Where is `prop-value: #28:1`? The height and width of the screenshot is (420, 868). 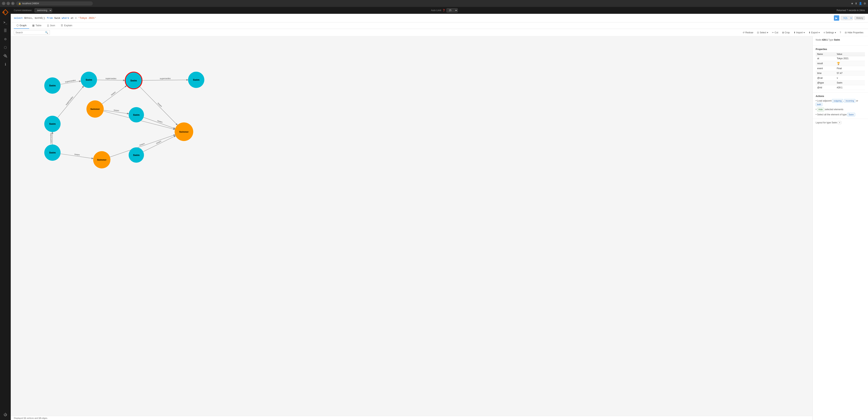
prop-value: #28:1 is located at coordinates (850, 88).